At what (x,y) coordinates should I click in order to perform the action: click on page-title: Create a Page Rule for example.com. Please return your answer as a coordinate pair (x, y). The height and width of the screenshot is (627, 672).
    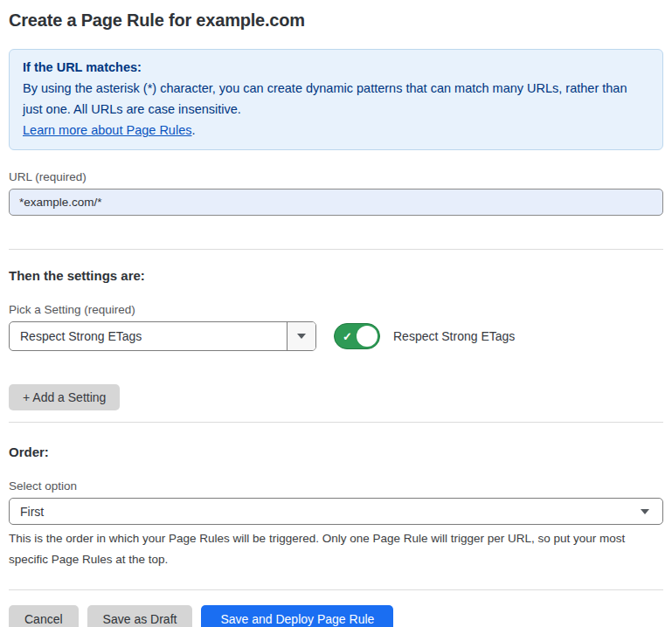
    Looking at the image, I should click on (336, 21).